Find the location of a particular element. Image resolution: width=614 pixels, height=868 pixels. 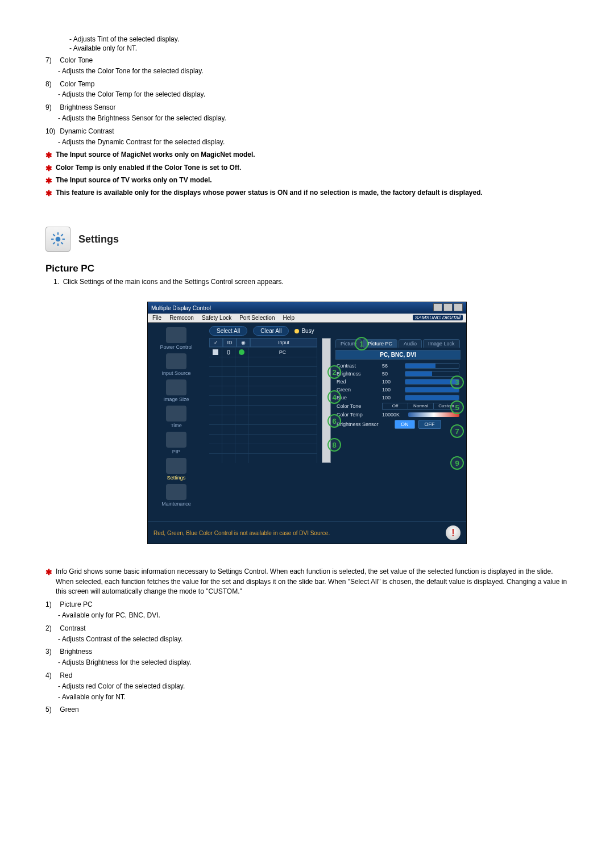

menu-item: File is located at coordinates (157, 318).